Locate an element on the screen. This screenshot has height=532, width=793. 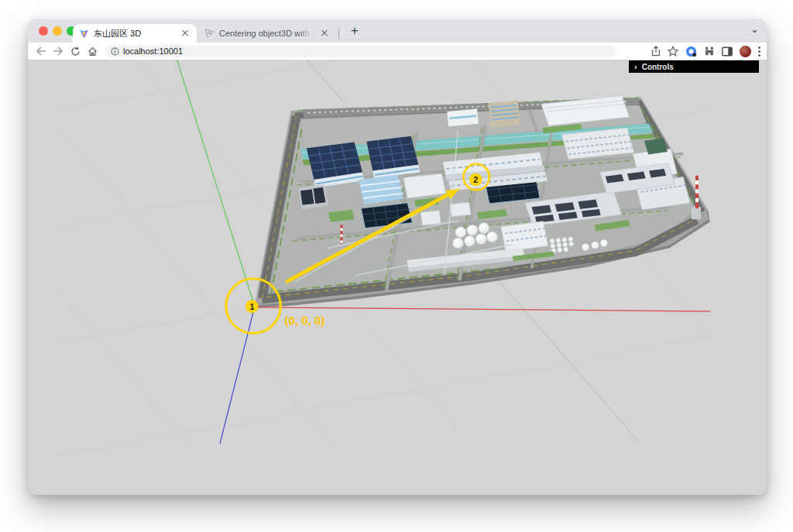
marker-1-label: 1 is located at coordinates (252, 307).